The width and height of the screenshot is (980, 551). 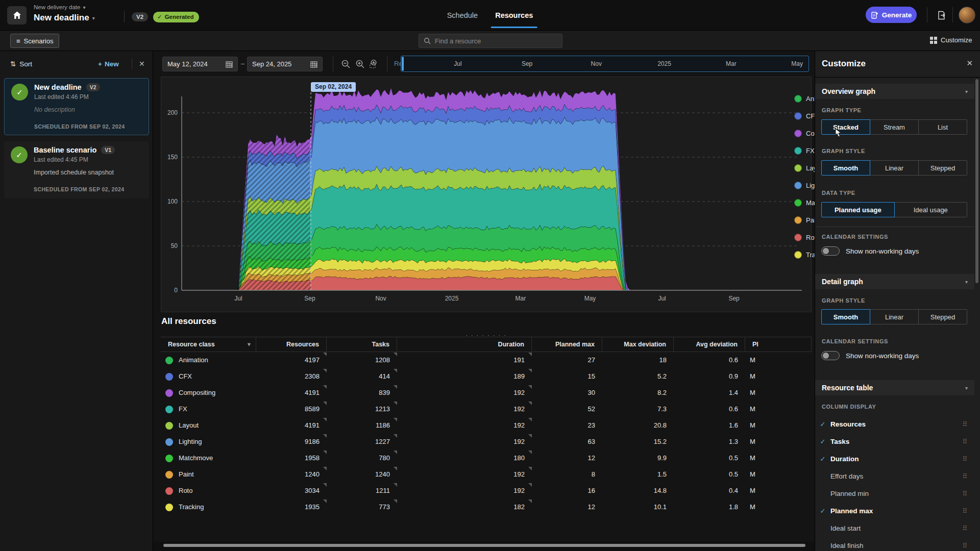 I want to click on column-display-item-ideal-finish: Ideal finish⠿, so click(x=895, y=544).